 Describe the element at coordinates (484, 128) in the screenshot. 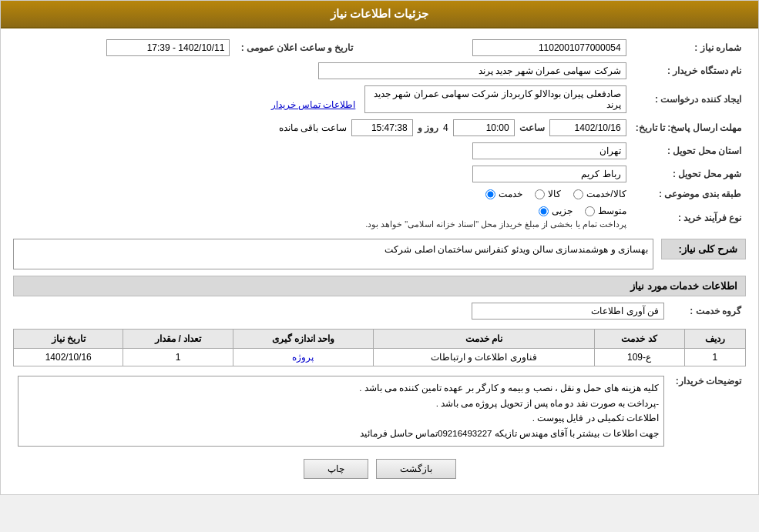

I see `deadline-time-field: 10:00` at that location.